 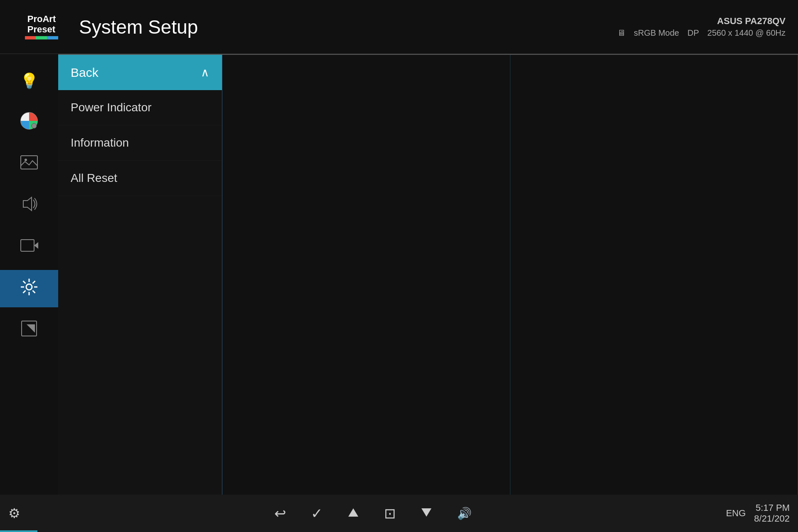 I want to click on taskbar-date-value: 8/21/202, so click(x=772, y=519).